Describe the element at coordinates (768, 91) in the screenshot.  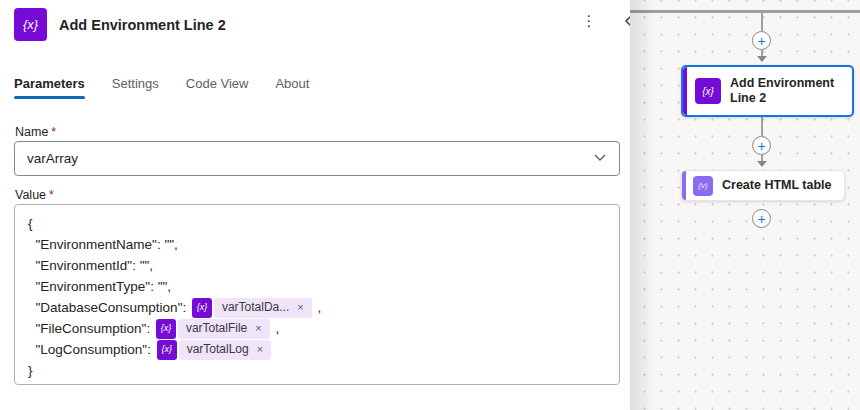
I see `flow-node-add-environment-line-2: {x} Add Environment Line 2` at that location.